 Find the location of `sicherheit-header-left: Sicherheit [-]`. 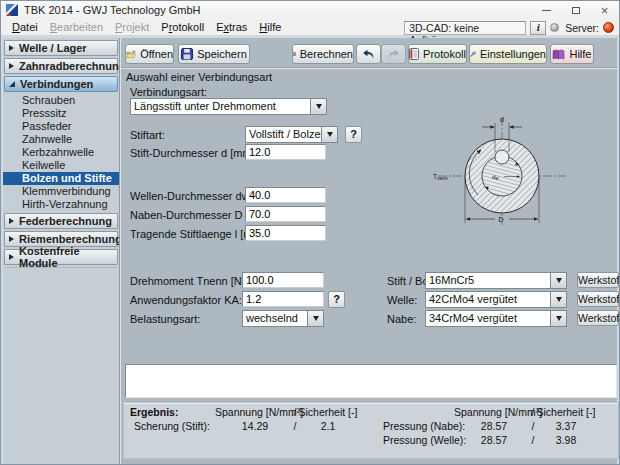

sicherheit-header-left: Sicherheit [-] is located at coordinates (328, 412).